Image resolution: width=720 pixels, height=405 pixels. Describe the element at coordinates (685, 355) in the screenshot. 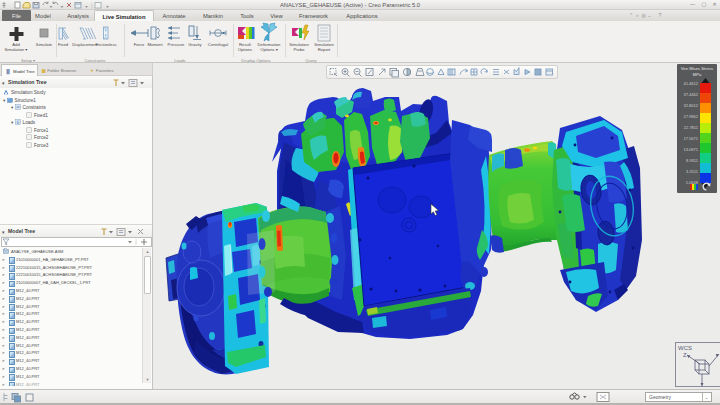

I see `svg-text: Z` at that location.